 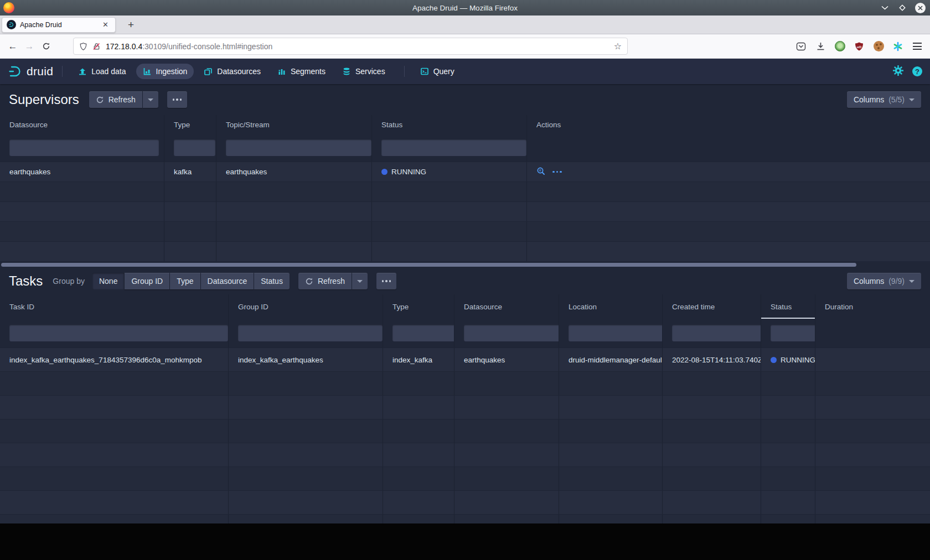 I want to click on nav-item-load-data: Load data, so click(x=102, y=71).